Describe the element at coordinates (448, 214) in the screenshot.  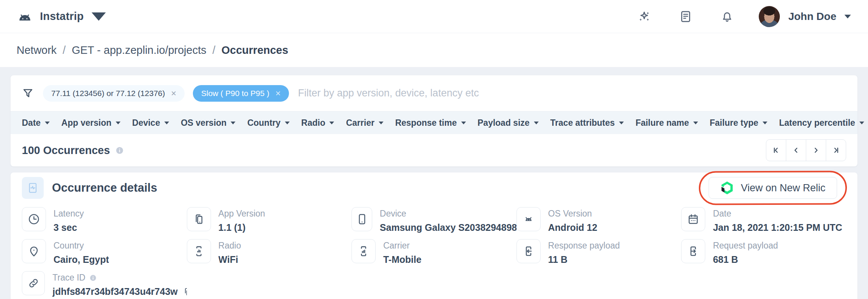
I see `field-label: Device` at that location.